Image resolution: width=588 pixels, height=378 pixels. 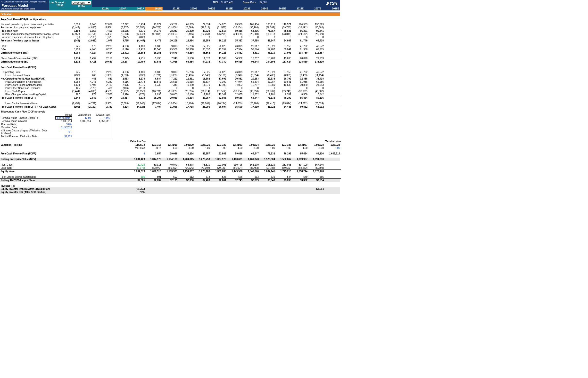 I want to click on tl-cell: 71,132, so click(x=267, y=154).